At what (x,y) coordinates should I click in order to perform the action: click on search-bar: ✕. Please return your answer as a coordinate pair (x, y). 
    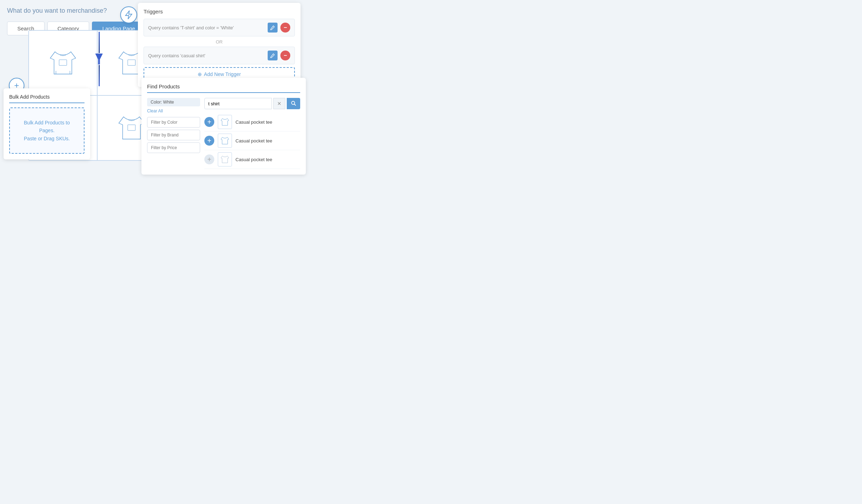
    Looking at the image, I should click on (252, 104).